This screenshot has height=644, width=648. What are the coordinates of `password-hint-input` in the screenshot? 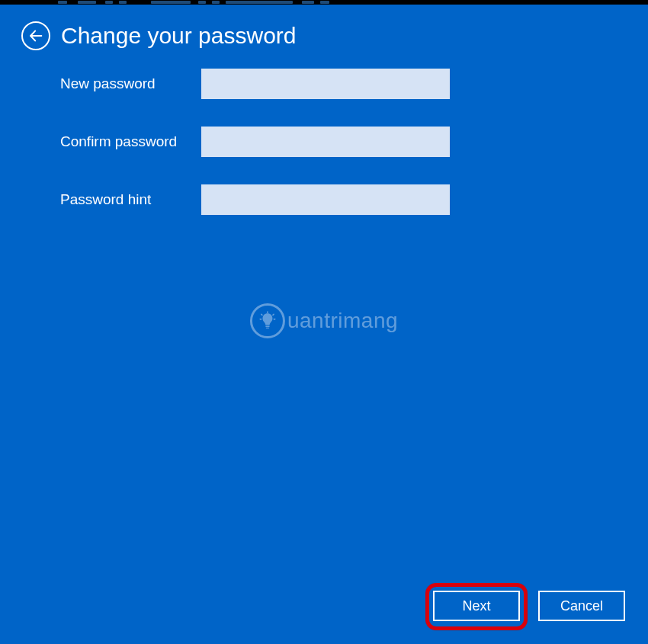 It's located at (326, 200).